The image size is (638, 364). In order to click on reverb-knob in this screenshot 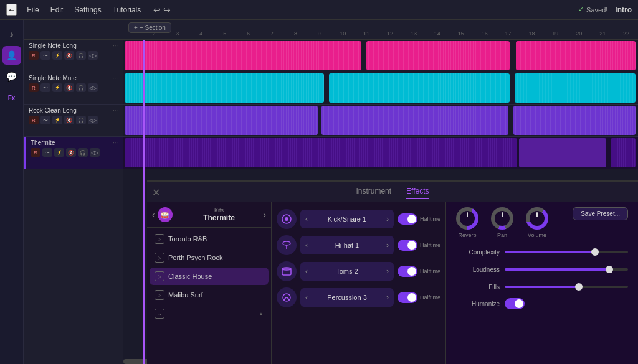, I will do `click(467, 218)`.